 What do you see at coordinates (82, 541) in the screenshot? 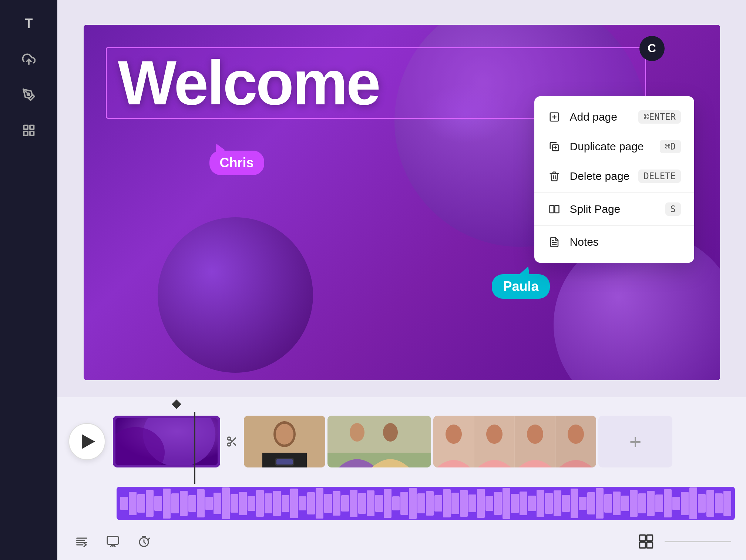
I see `captions-icon` at bounding box center [82, 541].